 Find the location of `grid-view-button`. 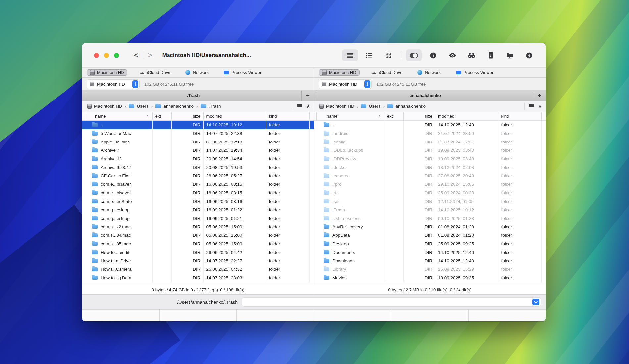

grid-view-button is located at coordinates (388, 55).